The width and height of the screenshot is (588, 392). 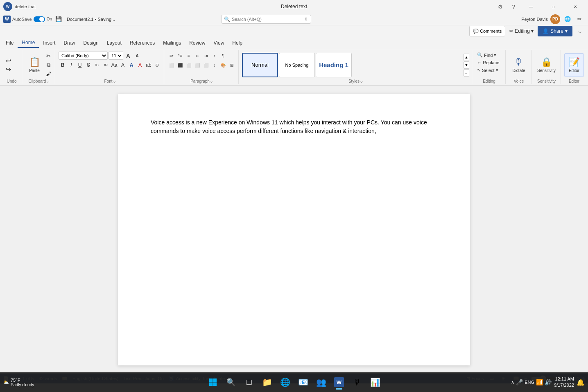 I want to click on style-normal: Normal, so click(x=260, y=65).